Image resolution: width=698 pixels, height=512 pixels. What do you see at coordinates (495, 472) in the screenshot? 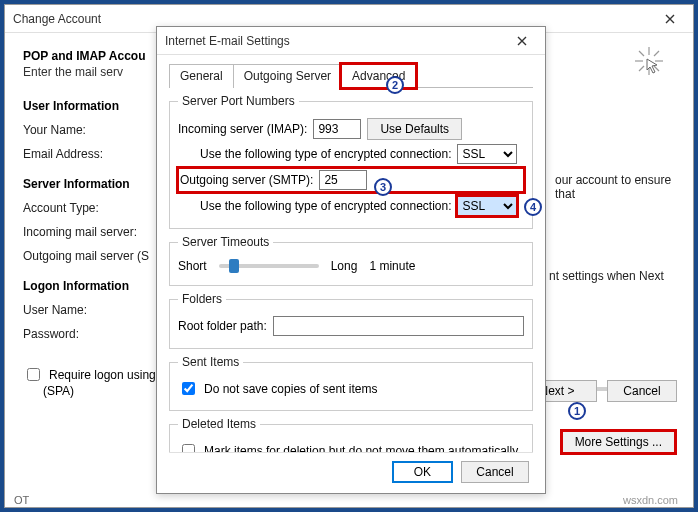
I see `dialog-cancel-button: Cancel` at bounding box center [495, 472].